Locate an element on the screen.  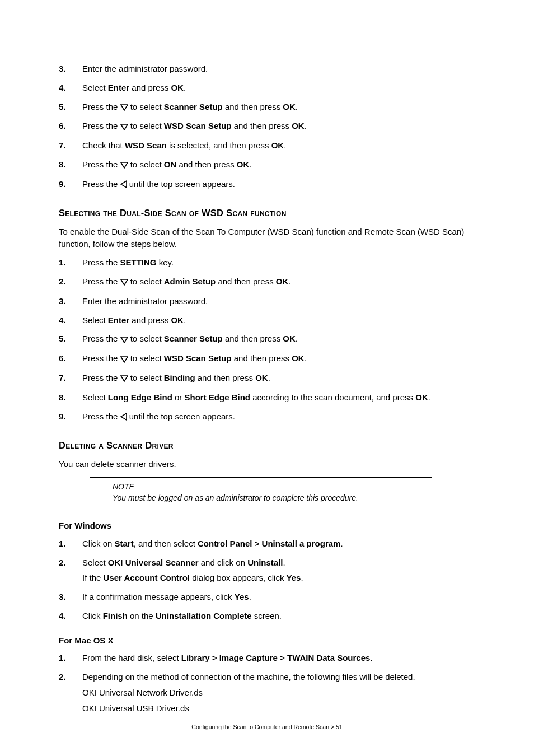
step-body: Depending on the method of connection of… is located at coordinates (280, 692).